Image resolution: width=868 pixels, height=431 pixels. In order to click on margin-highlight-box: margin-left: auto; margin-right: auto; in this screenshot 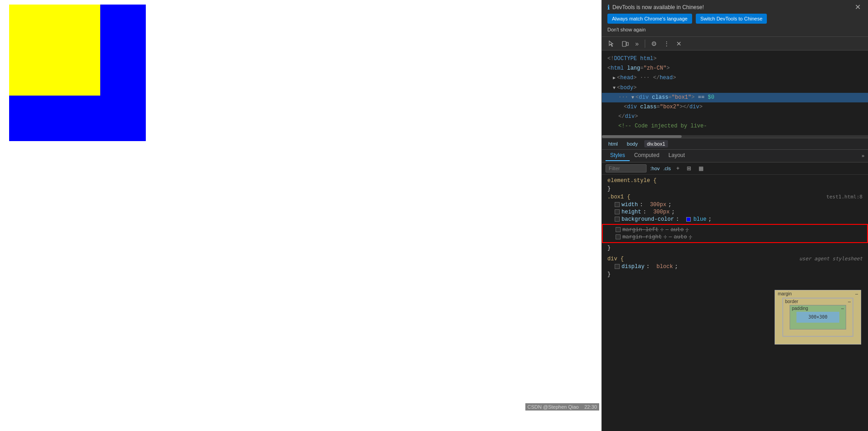, I will do `click(735, 233)`.